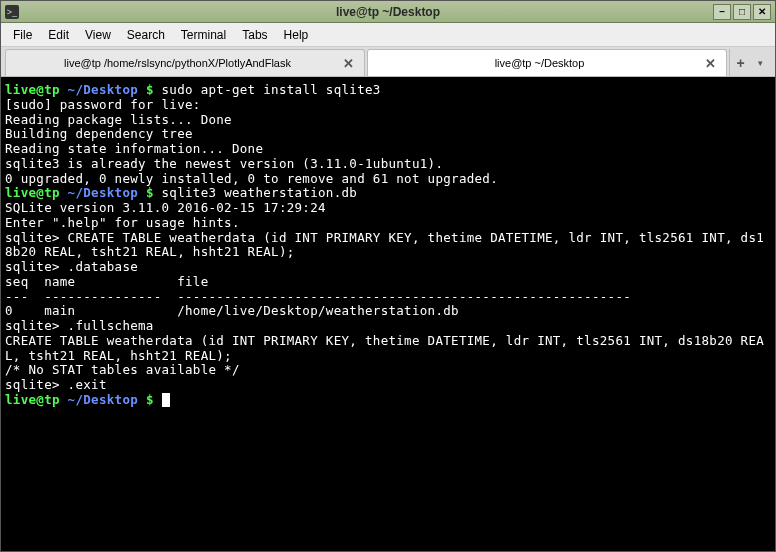 The width and height of the screenshot is (776, 552). What do you see at coordinates (547, 62) in the screenshot?
I see `tab-desktop: live@tp ~/Desktop ✕` at bounding box center [547, 62].